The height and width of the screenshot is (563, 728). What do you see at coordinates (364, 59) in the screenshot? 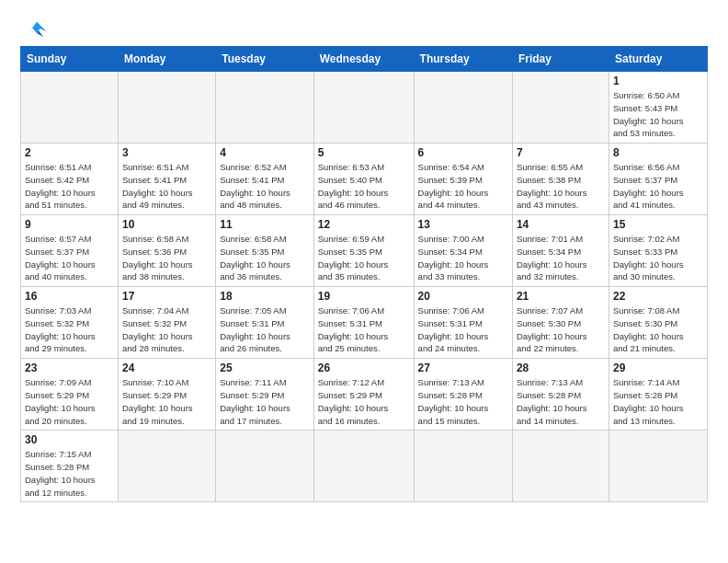
I see `weekday-wednesday: Wednesday` at bounding box center [364, 59].